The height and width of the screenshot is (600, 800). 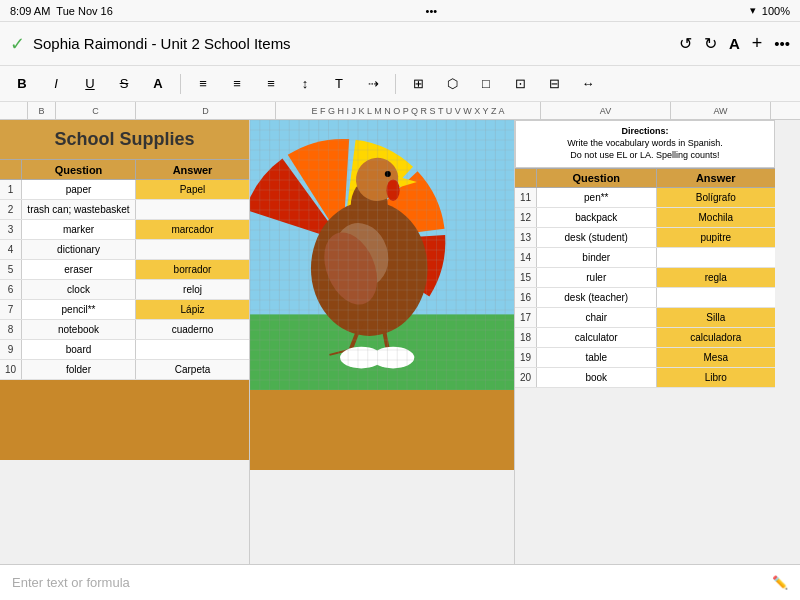 What do you see at coordinates (780, 582) in the screenshot?
I see `pencil-icon: ✏️` at bounding box center [780, 582].